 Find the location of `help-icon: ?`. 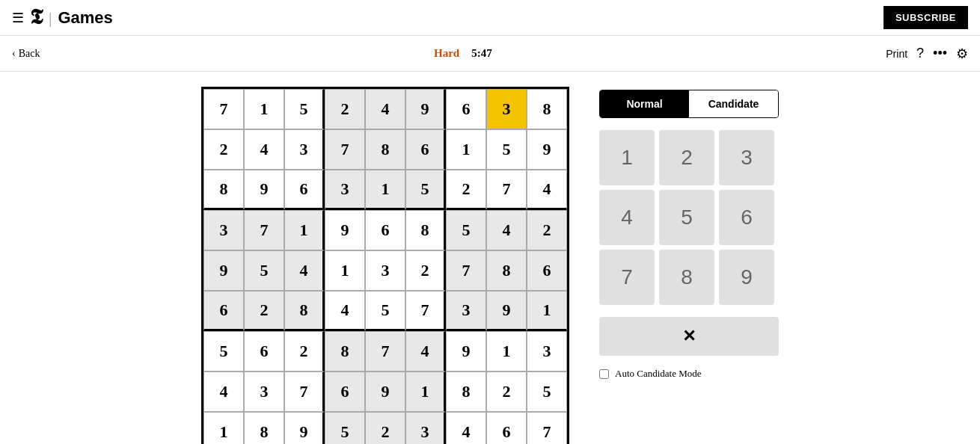

help-icon: ? is located at coordinates (920, 54).